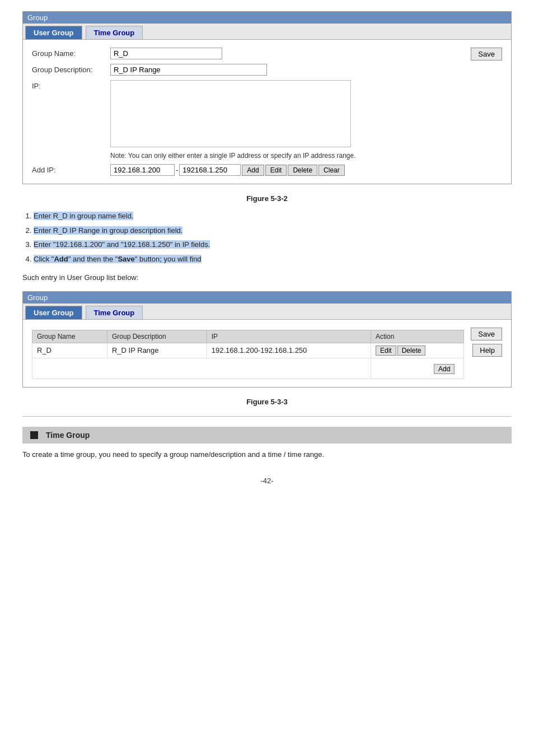 The height and width of the screenshot is (756, 534). I want to click on tab-user-group-2: User Group, so click(54, 312).